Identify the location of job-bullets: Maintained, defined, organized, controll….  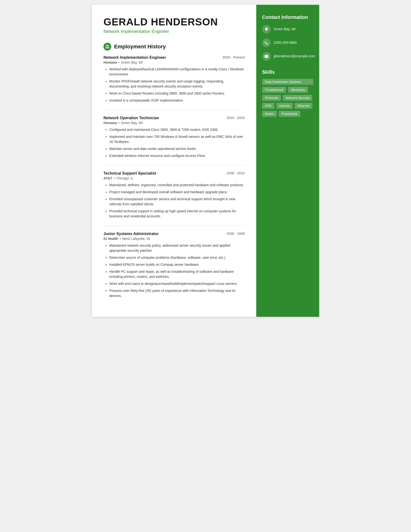
(174, 201).